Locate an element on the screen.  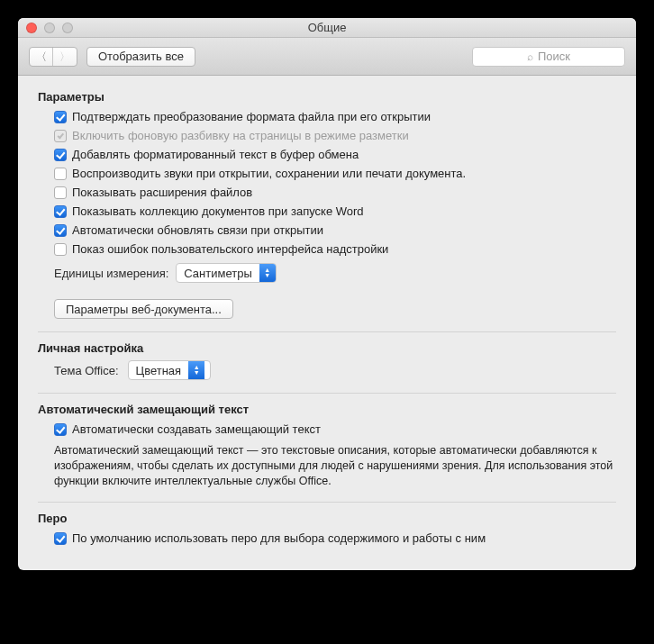
param-label-6: Автоматически обновлять связи при открыт… is located at coordinates (198, 231).